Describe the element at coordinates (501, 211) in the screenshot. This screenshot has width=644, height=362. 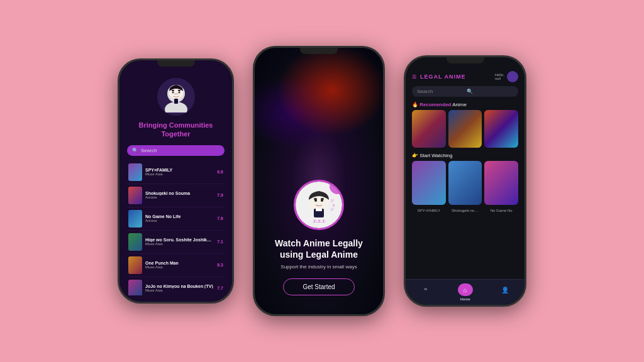
I see `card-label-3: No Game No` at that location.